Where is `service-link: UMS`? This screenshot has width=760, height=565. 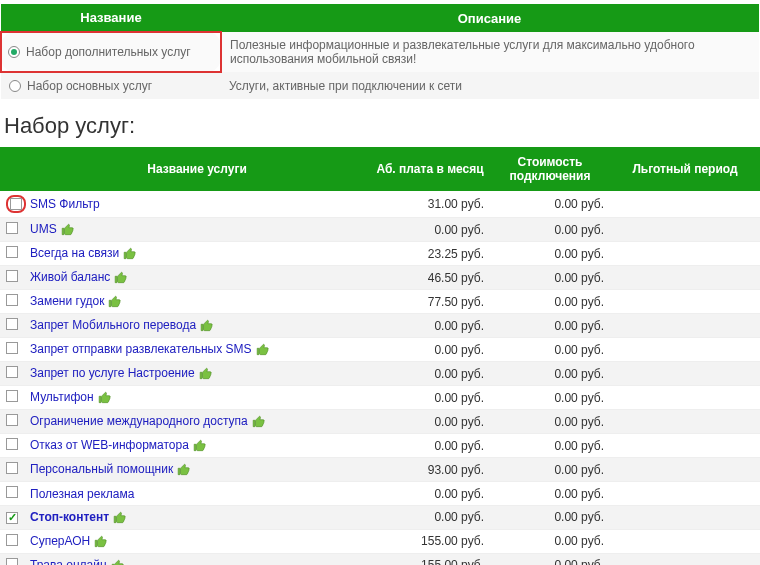
service-link: UMS is located at coordinates (44, 229).